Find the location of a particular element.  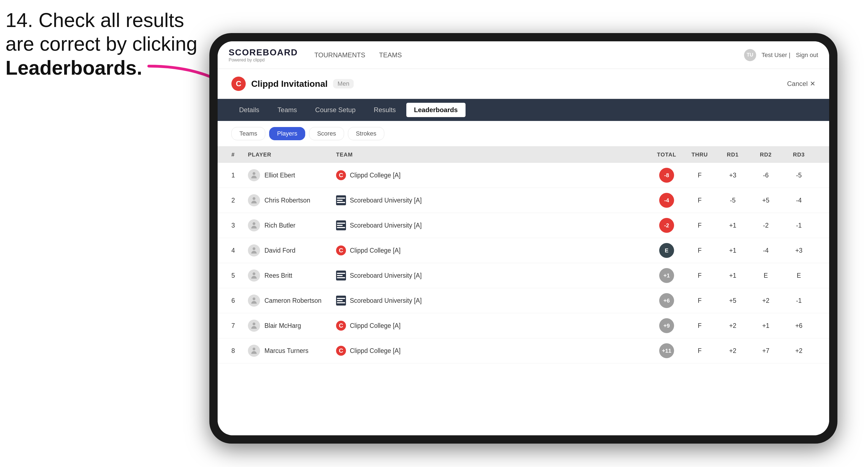

filter-players: Players is located at coordinates (287, 133).